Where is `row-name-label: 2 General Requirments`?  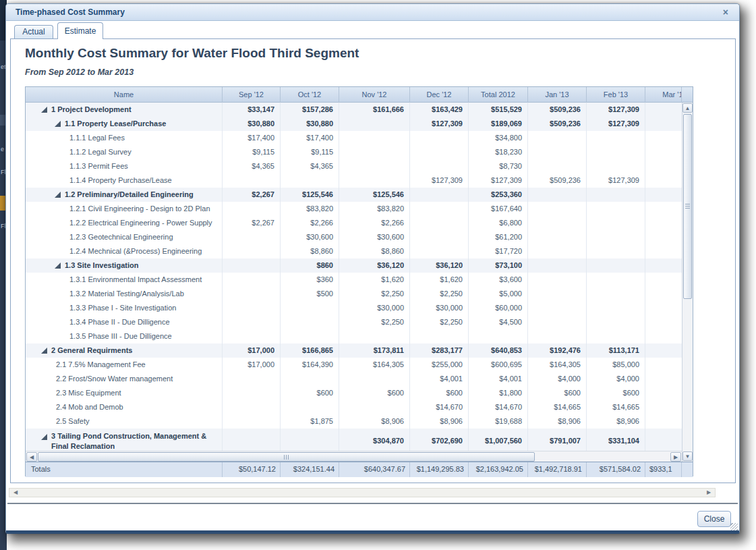 row-name-label: 2 General Requirments is located at coordinates (92, 351).